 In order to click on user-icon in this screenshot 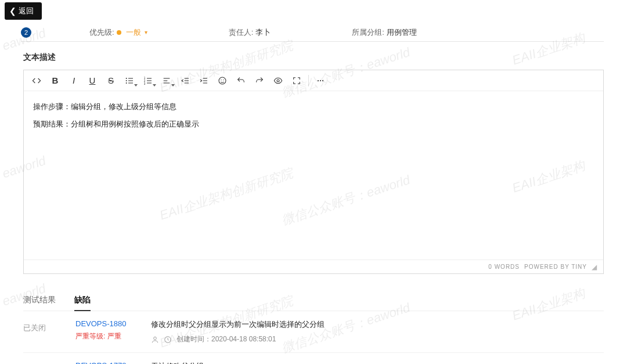, I will do `click(155, 340)`.